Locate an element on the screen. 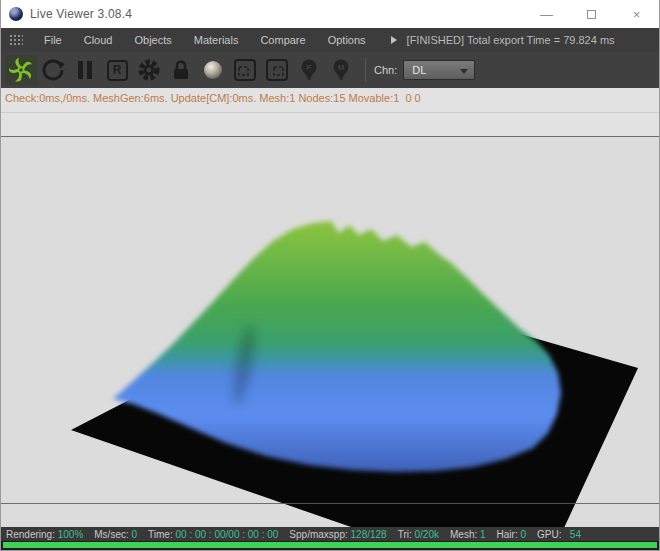 The image size is (660, 551). channel-dropdown: DL is located at coordinates (439, 70).